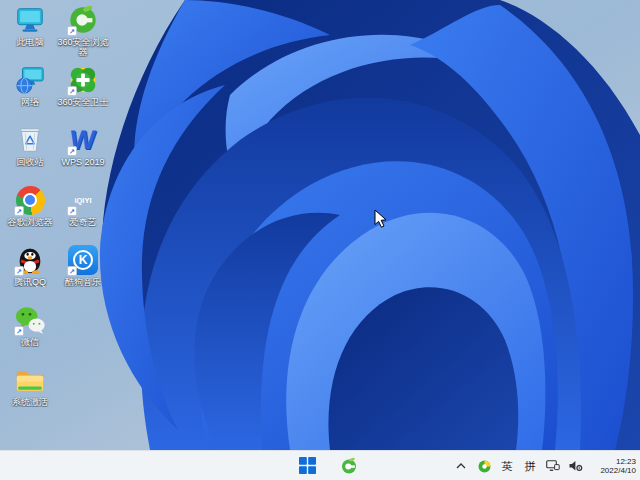  I want to click on desktop-icon-wps-2019: W WPS 2019, so click(83, 154).